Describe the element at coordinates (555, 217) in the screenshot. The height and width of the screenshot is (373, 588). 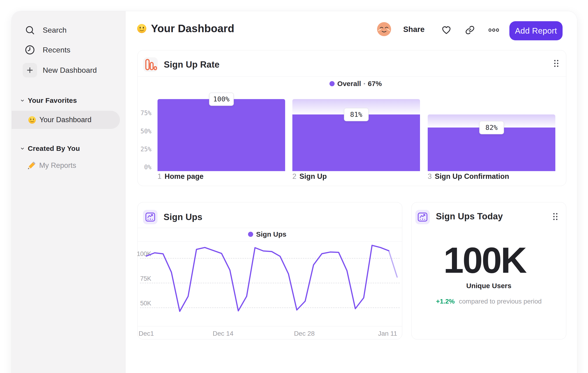
I see `drag-handle-icon` at that location.